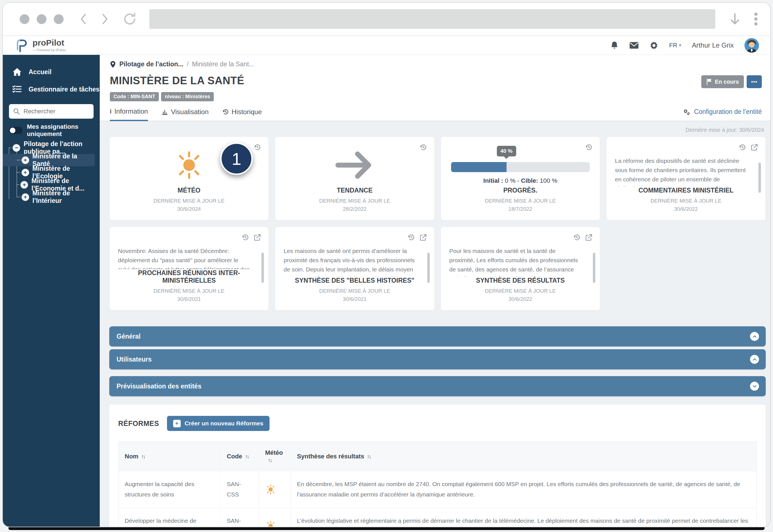 This screenshot has height=532, width=773. What do you see at coordinates (41, 19) in the screenshot?
I see `window-minimize-icon` at bounding box center [41, 19].